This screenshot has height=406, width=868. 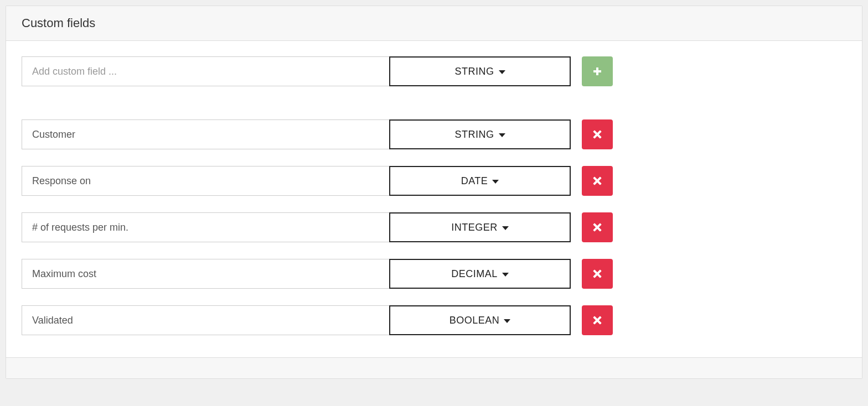 What do you see at coordinates (475, 321) in the screenshot?
I see `type-select-label: BOOLEAN` at bounding box center [475, 321].